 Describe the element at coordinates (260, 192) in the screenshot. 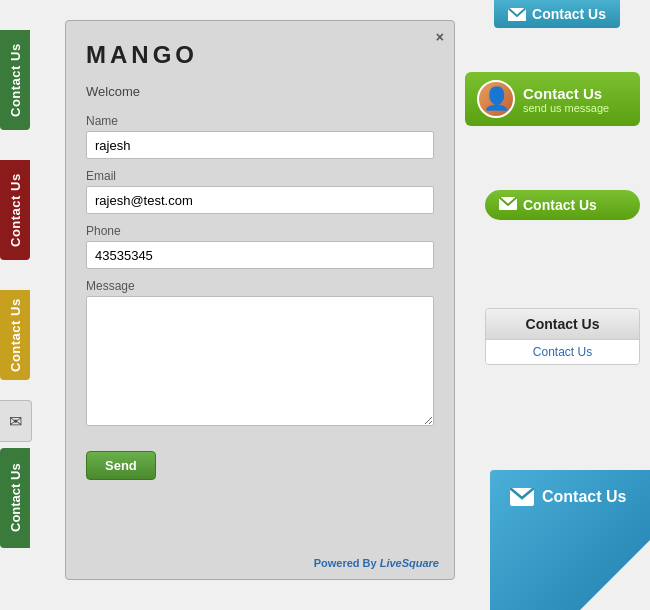

I see `email-group: Email` at that location.